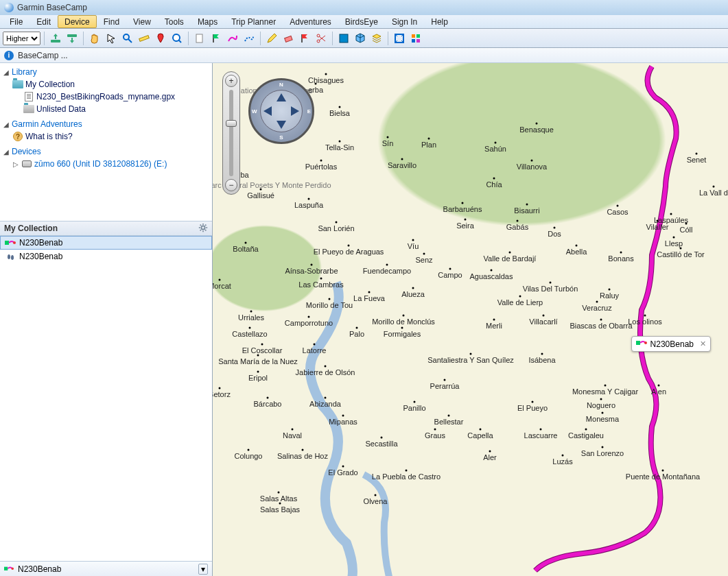  I want to click on balloon-text: N230Benab, so click(672, 344).